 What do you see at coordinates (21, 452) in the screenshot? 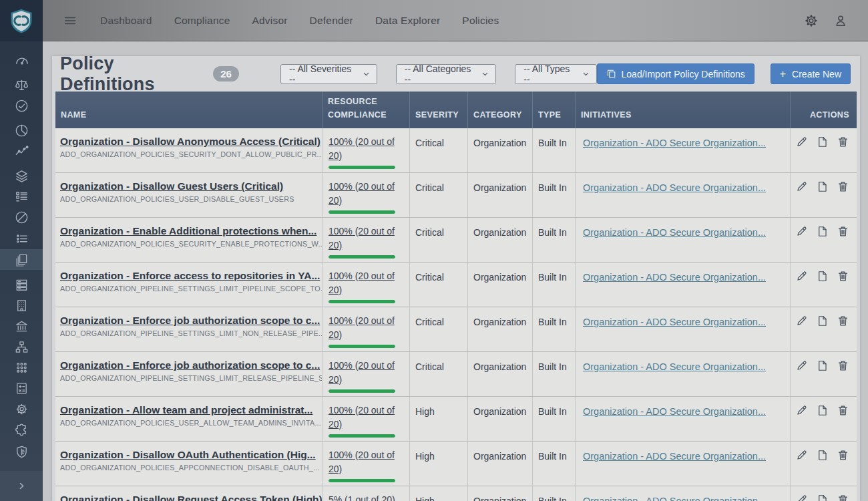
I see `sidebar-shield-icon` at bounding box center [21, 452].